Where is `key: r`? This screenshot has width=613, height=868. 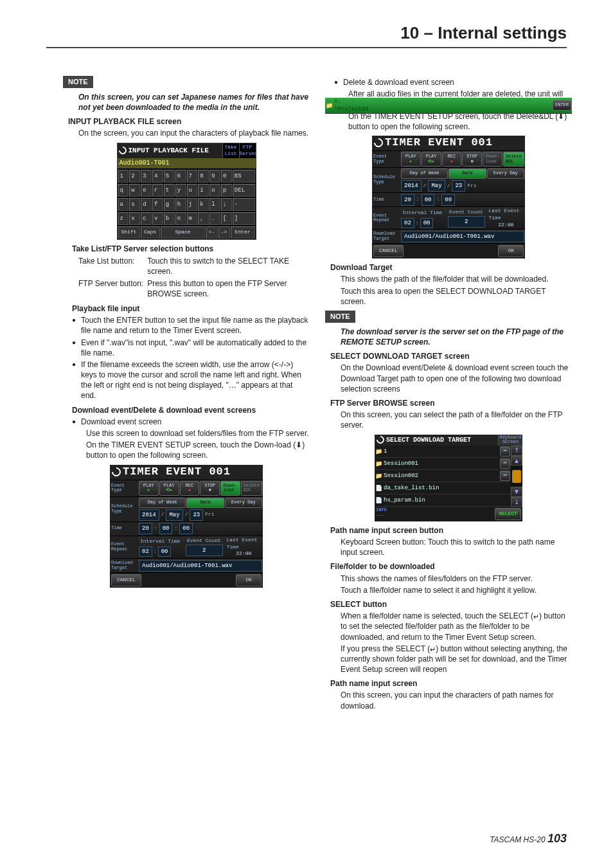 key: r is located at coordinates (158, 190).